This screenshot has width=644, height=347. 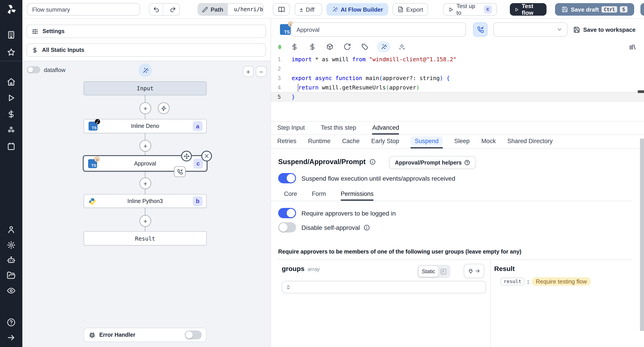 What do you see at coordinates (470, 271) in the screenshot?
I see `plug-icon` at bounding box center [470, 271].